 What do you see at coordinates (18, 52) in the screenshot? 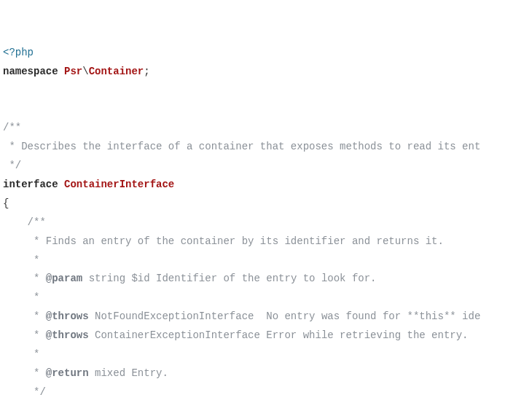
I see `php-open-tag: <?php` at bounding box center [18, 52].